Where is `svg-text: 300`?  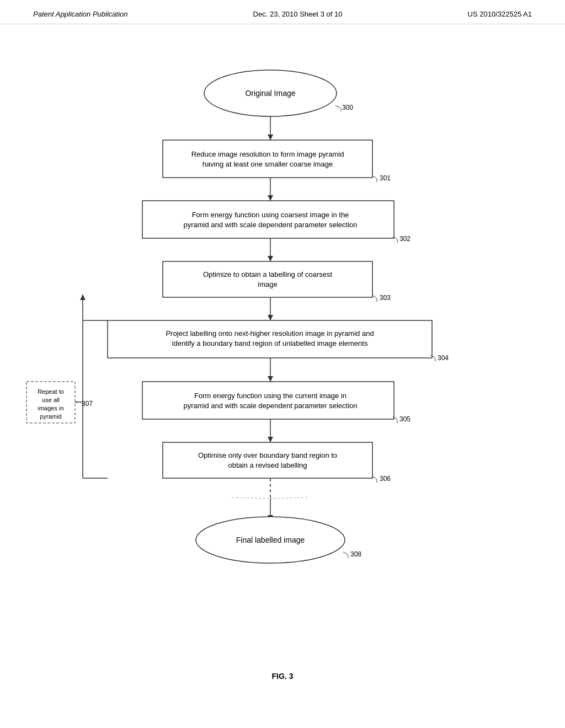 svg-text: 300 is located at coordinates (348, 108).